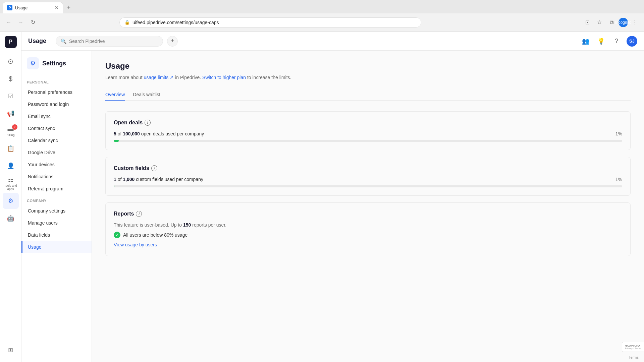 The image size is (644, 362). I want to click on company-section-label: COMPANY, so click(56, 200).